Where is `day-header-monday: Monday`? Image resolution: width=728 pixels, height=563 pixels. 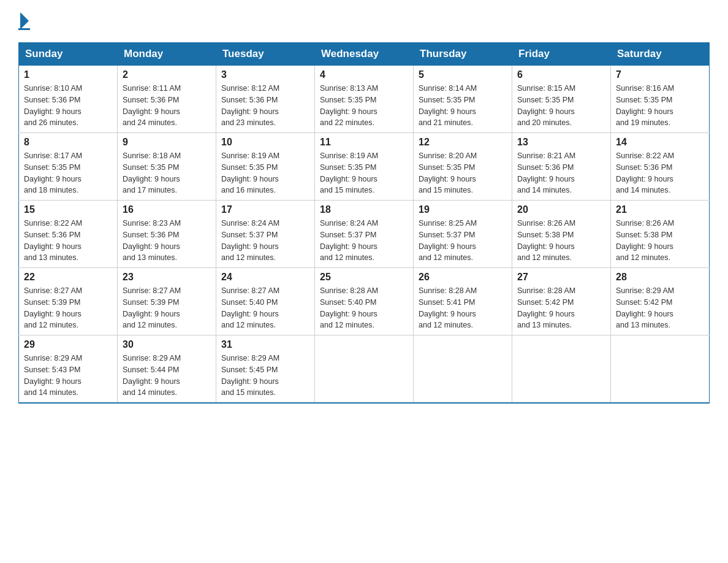
day-header-monday: Monday is located at coordinates (167, 54).